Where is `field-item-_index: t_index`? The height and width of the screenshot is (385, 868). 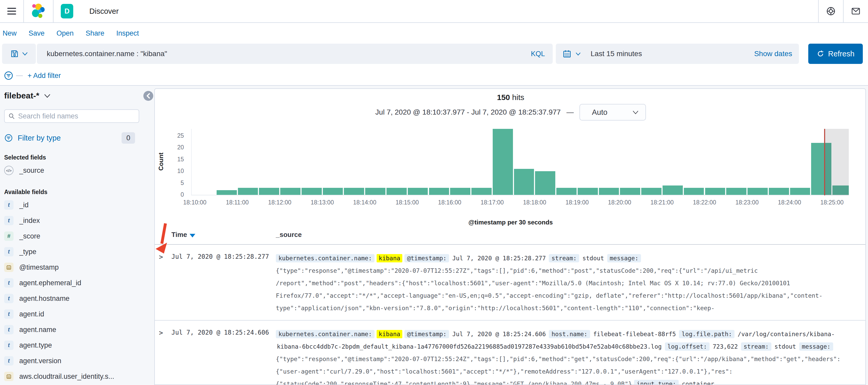
field-item-_index: t_index is located at coordinates (73, 220).